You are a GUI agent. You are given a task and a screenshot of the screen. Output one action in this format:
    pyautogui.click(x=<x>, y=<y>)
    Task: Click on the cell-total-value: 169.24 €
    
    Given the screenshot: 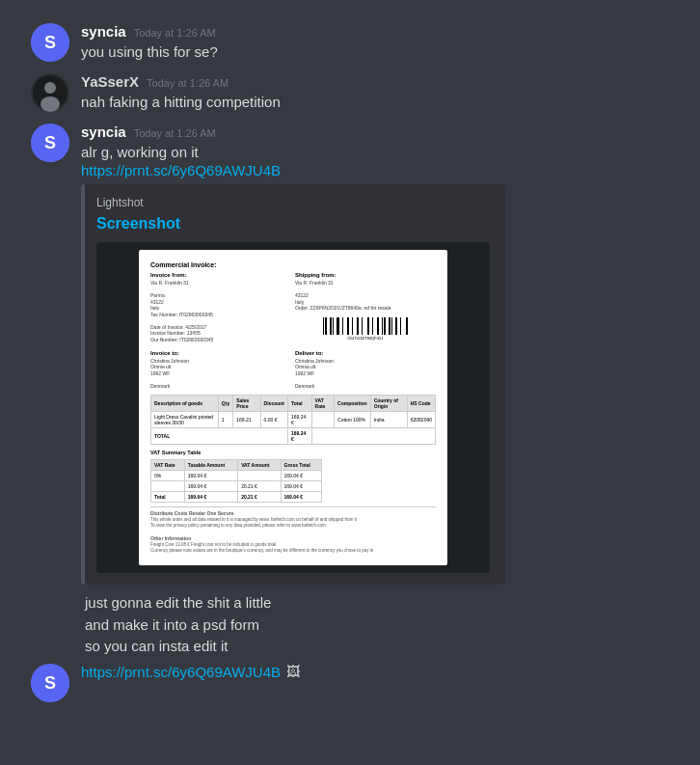 What is the action you would take?
    pyautogui.click(x=301, y=436)
    